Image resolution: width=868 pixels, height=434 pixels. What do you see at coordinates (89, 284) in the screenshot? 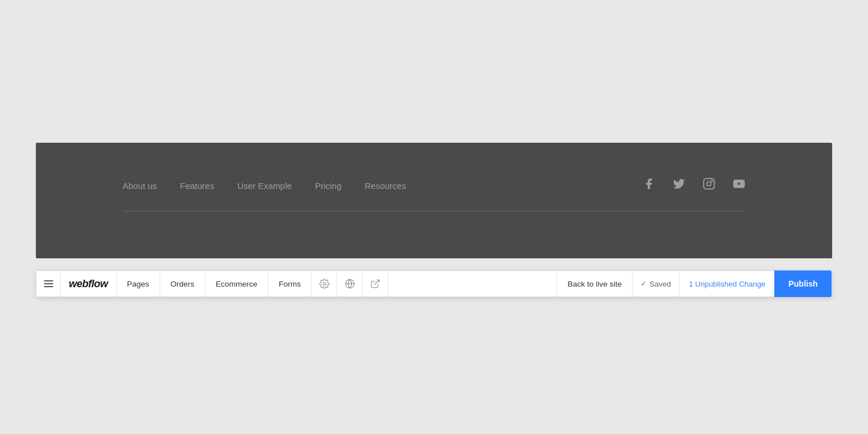
I see `webflow-brand: webflow` at bounding box center [89, 284].